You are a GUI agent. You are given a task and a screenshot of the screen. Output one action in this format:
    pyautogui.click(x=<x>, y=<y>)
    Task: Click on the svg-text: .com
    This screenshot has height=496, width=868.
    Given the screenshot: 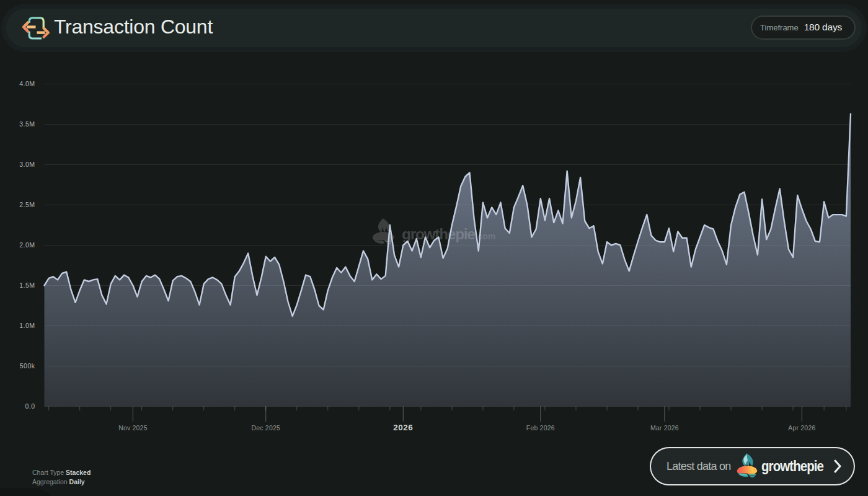 What is the action you would take?
    pyautogui.click(x=486, y=236)
    